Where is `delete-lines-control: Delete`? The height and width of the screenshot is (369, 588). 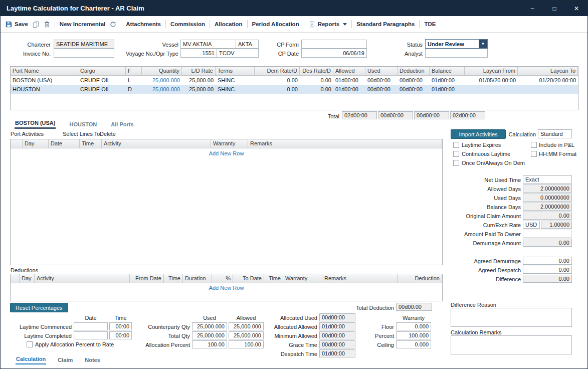 delete-lines-control: Delete is located at coordinates (108, 134).